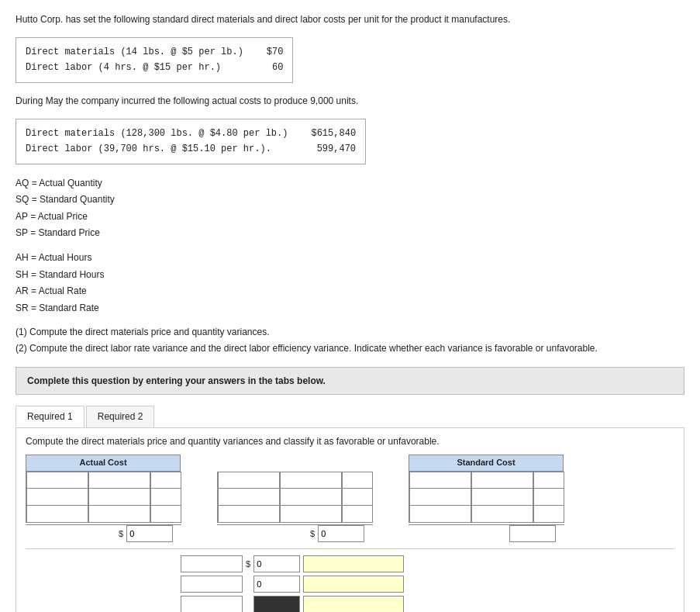  What do you see at coordinates (278, 67) in the screenshot?
I see `std-row2-value: 60` at bounding box center [278, 67].